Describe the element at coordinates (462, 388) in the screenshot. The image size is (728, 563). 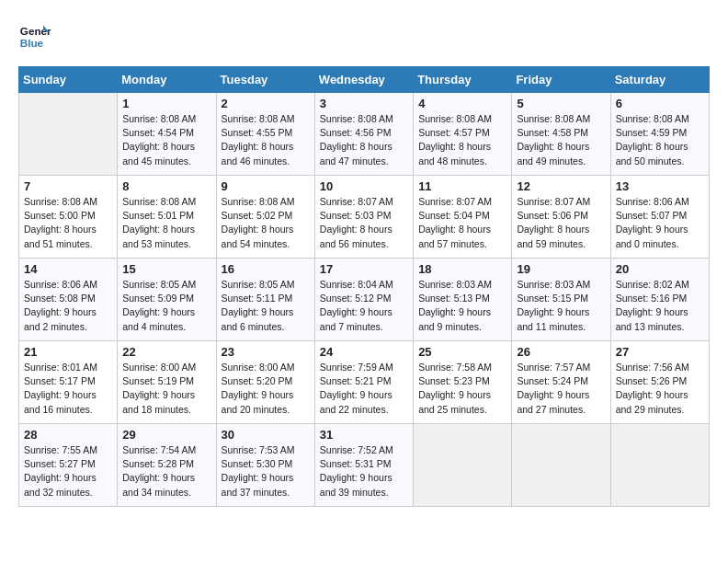
I see `day-info: Sunrise: 7:58 AMSunset: 5:23 PMDaylight:…` at that location.